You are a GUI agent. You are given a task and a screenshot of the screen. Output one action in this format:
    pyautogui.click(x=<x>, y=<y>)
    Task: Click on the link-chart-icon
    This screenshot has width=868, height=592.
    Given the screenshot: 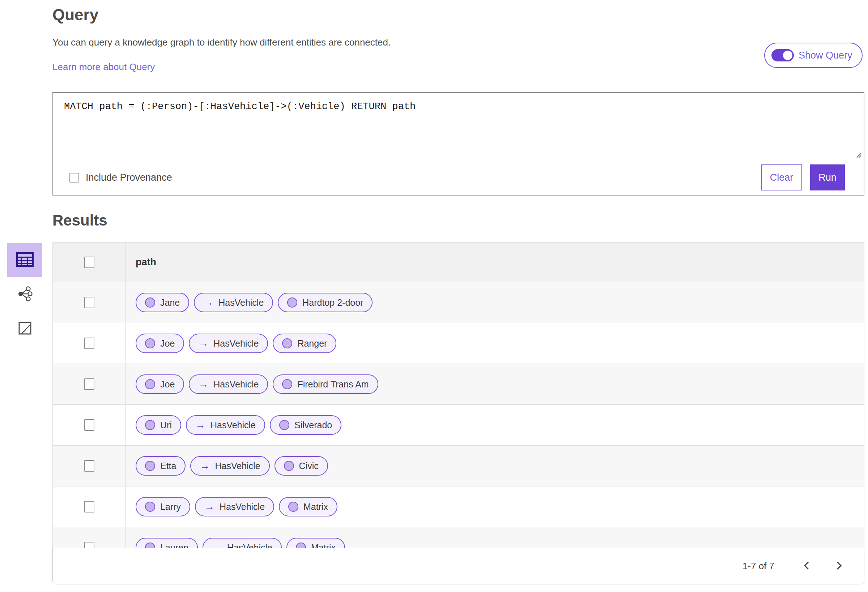 What is the action you would take?
    pyautogui.click(x=25, y=294)
    